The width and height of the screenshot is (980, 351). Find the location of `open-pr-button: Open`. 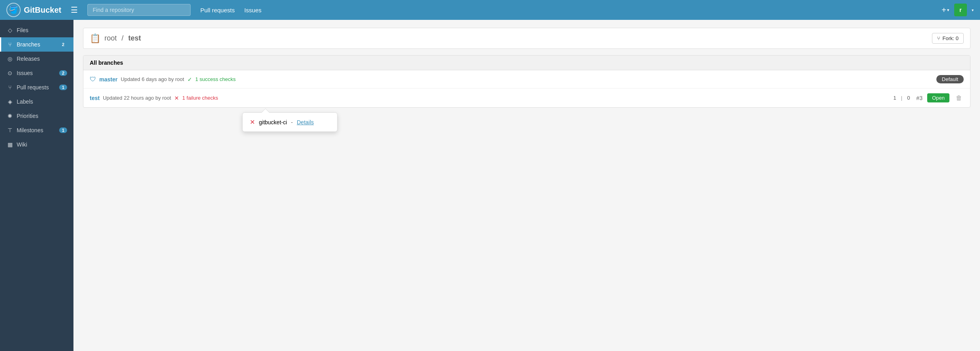

open-pr-button: Open is located at coordinates (938, 98).